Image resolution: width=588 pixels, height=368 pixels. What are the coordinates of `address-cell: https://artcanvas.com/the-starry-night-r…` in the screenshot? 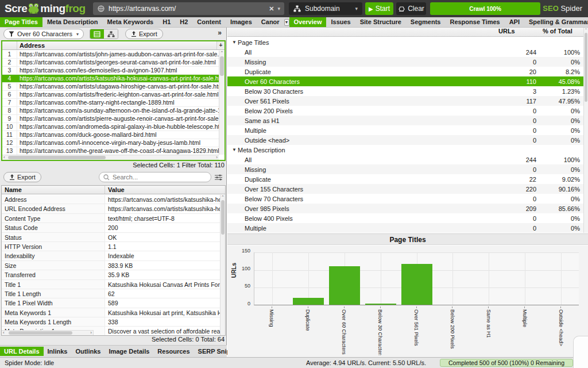 It's located at (118, 102).